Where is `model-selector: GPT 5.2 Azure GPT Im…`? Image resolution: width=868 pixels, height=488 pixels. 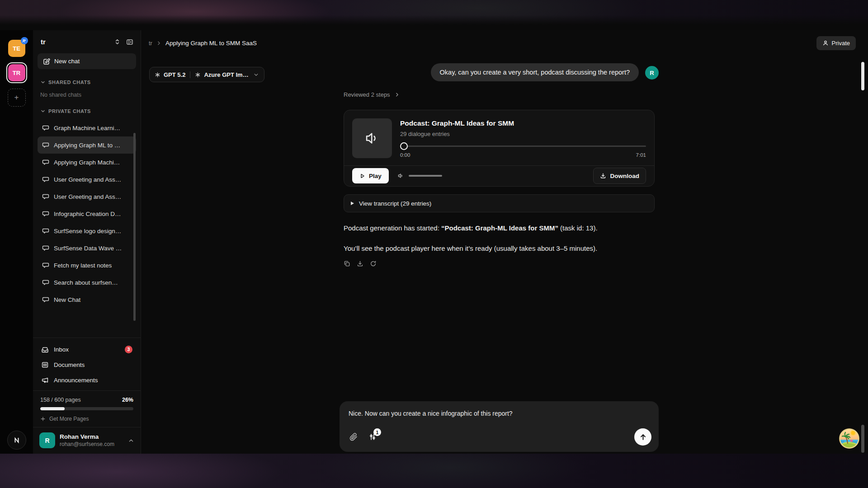
model-selector: GPT 5.2 Azure GPT Im… is located at coordinates (207, 75).